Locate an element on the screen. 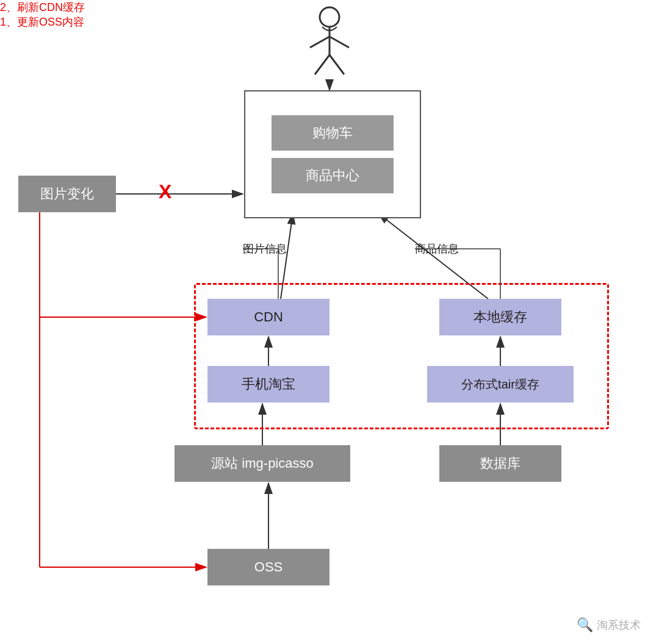  dist-tair-box: 分布式tair缓存 is located at coordinates (500, 384).